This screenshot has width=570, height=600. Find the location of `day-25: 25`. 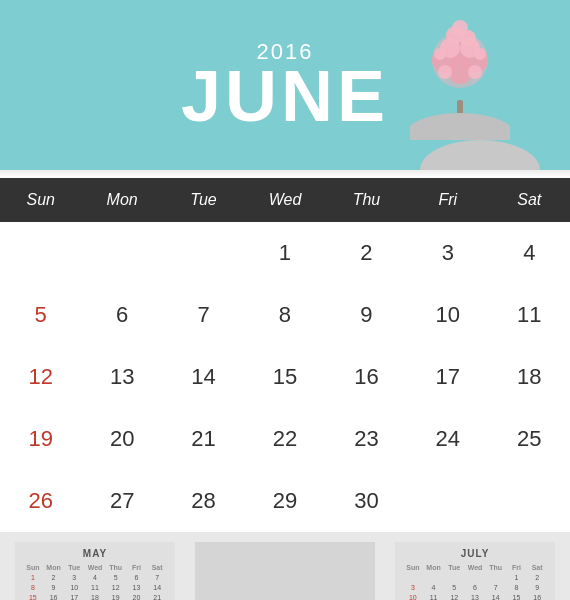

day-25: 25 is located at coordinates (530, 439).